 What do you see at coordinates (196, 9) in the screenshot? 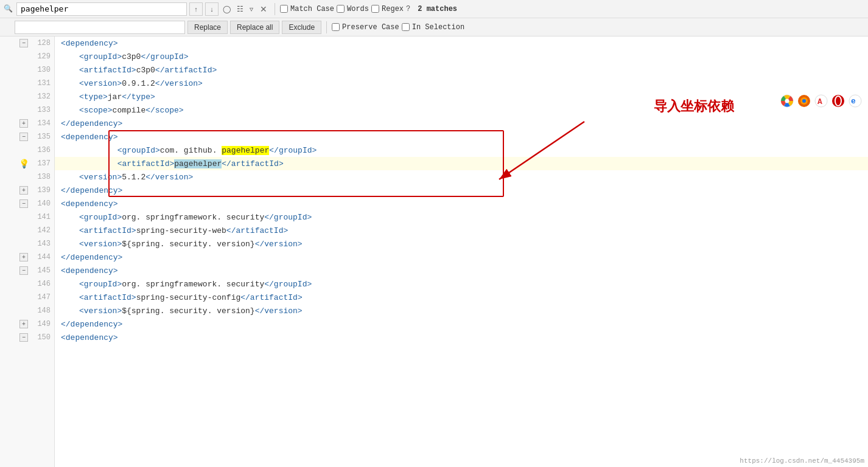
I see `prev-match-button: ↑` at bounding box center [196, 9].